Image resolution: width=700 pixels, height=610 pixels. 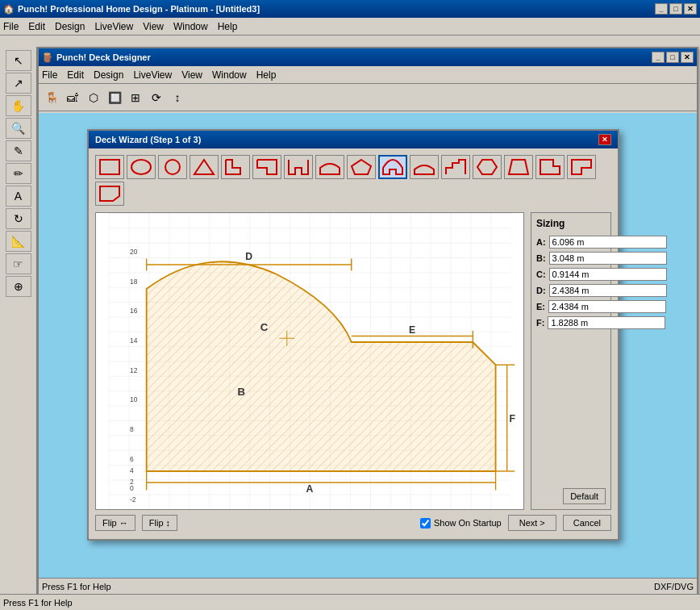 What do you see at coordinates (676, 9) in the screenshot?
I see `maximize-btn: □` at bounding box center [676, 9].